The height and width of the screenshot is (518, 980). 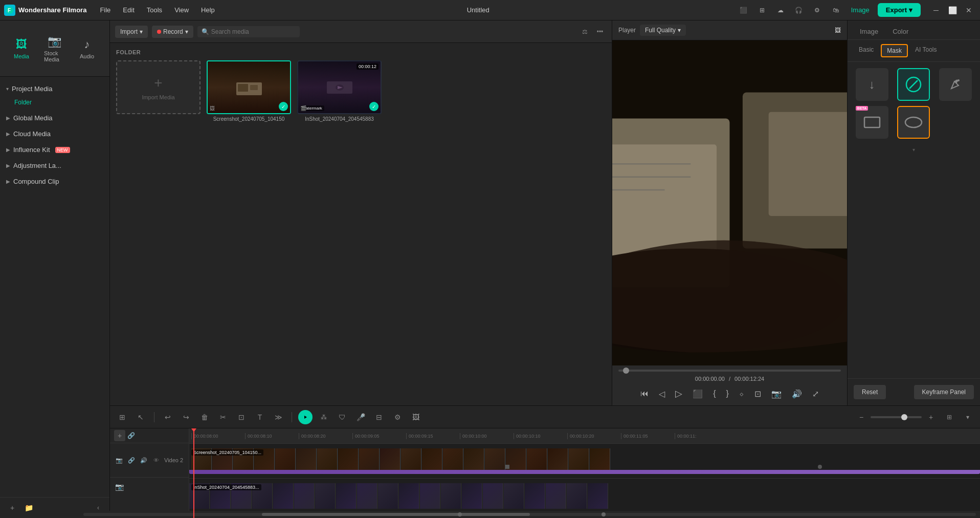 I want to click on undo-button: ↩, so click(x=168, y=417).